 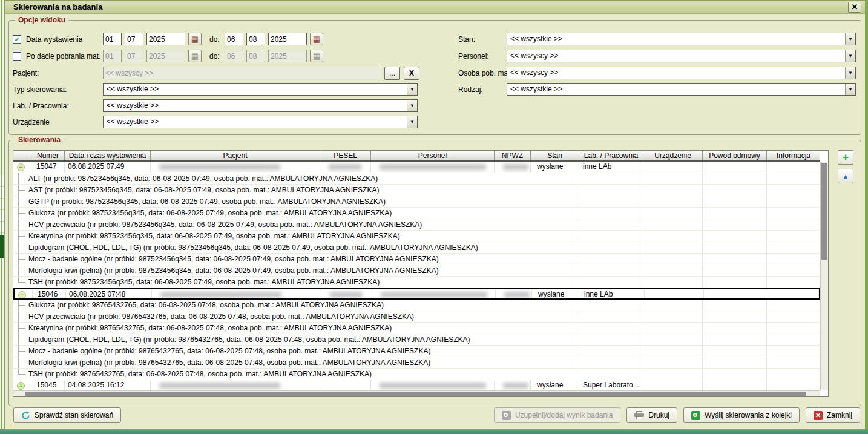 What do you see at coordinates (48, 156) in the screenshot?
I see `col-numer: Numer` at bounding box center [48, 156].